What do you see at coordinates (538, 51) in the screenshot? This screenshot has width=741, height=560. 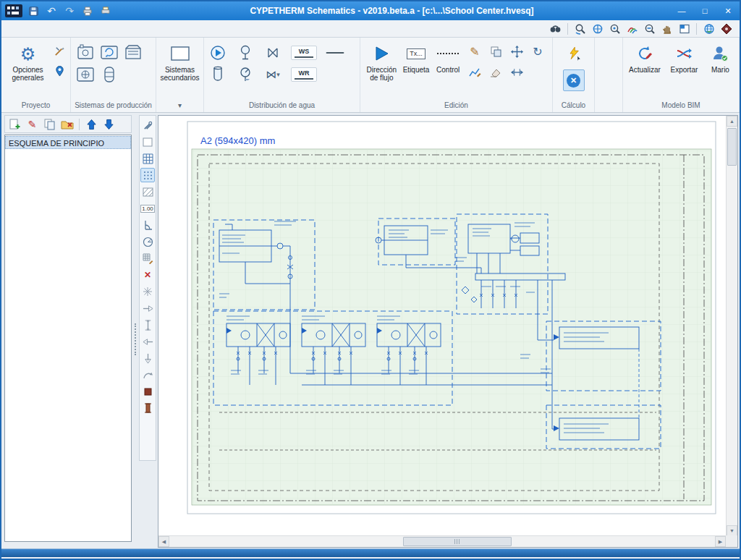 I see `rotate-button: ↻` at bounding box center [538, 51].